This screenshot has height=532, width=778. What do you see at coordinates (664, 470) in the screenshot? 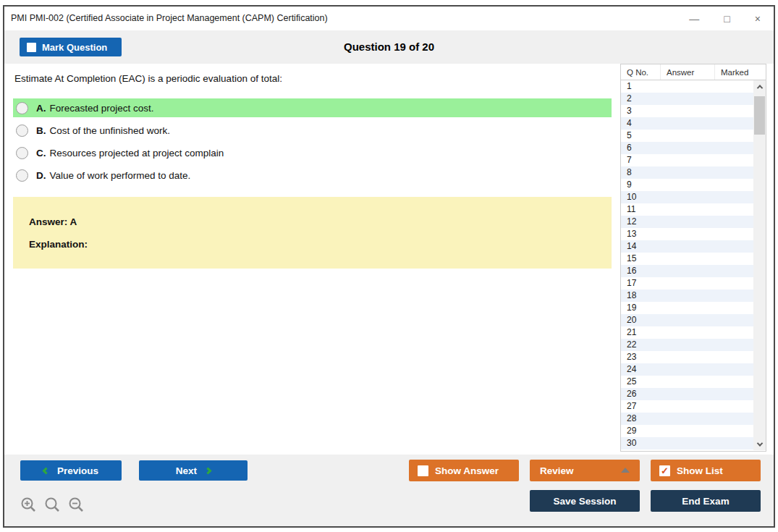
I see `check-icon: ✓` at bounding box center [664, 470].